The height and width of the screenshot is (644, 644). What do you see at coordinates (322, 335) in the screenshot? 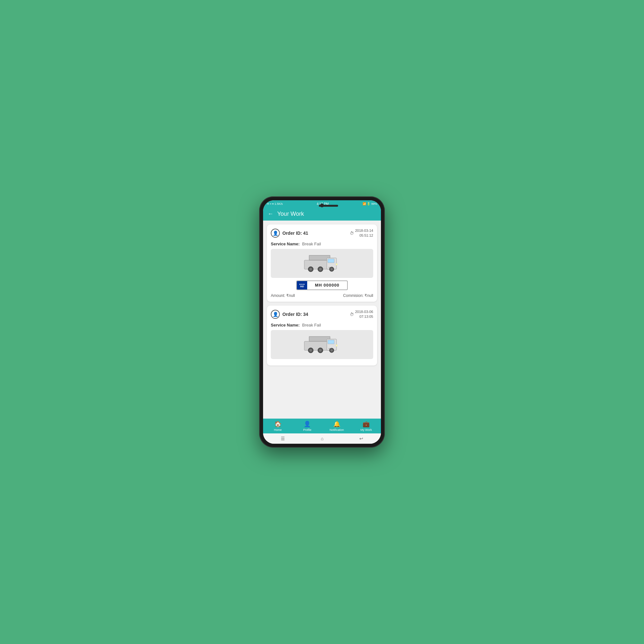
I see `order-card-2: 👤 Order ID: 34 ⏱ 2018-03-06 07:13:05 Ser…` at bounding box center [322, 335].